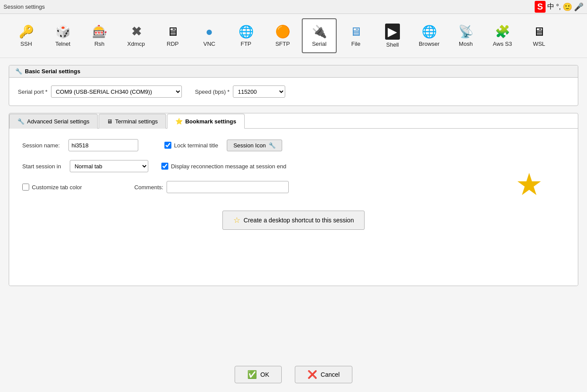 Image resolution: width=587 pixels, height=392 pixels. What do you see at coordinates (392, 31) in the screenshot?
I see `shell-icon: ▶` at bounding box center [392, 31].